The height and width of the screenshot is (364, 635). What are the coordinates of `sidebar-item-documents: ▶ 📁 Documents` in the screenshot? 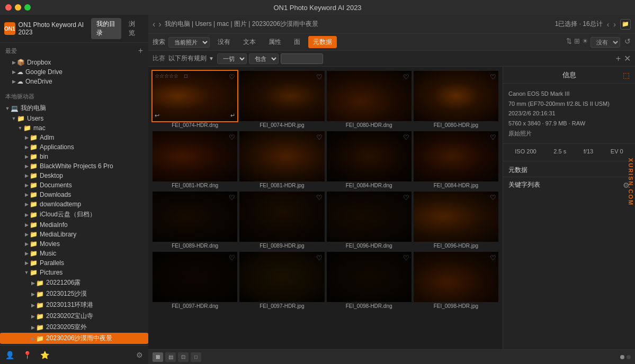 It's located at (74, 185).